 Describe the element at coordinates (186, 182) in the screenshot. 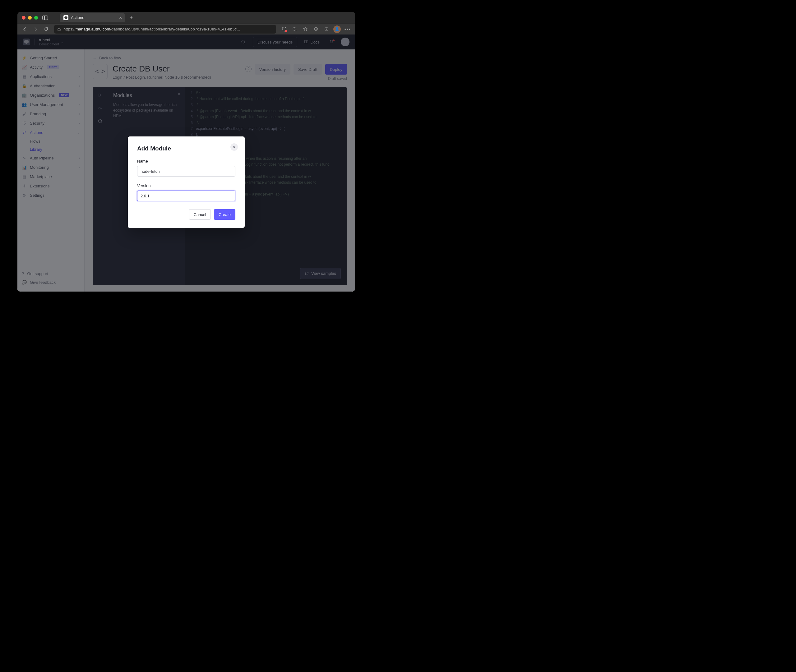

I see `add-module-modal: ✕ Add Module Name Version Cancel Create` at that location.